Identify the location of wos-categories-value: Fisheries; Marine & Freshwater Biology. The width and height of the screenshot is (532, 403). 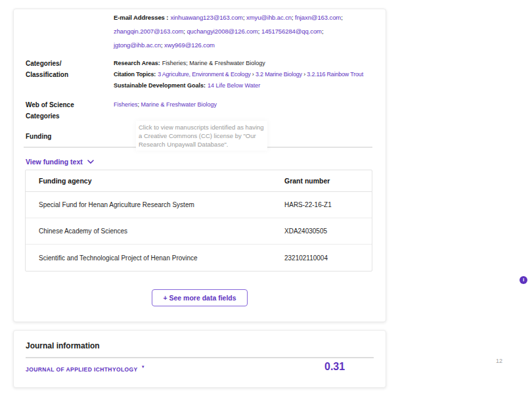
(243, 110).